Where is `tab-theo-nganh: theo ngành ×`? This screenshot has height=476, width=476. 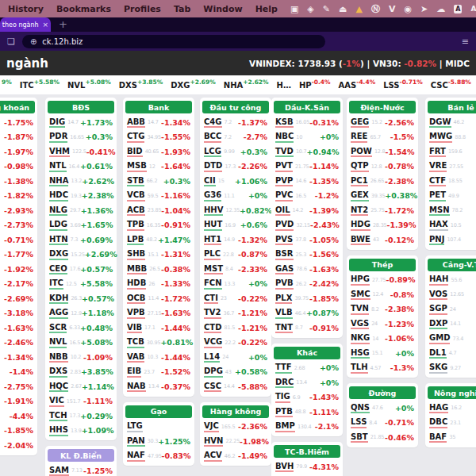
tab-theo-nganh: theo ngành × is located at coordinates (25, 25).